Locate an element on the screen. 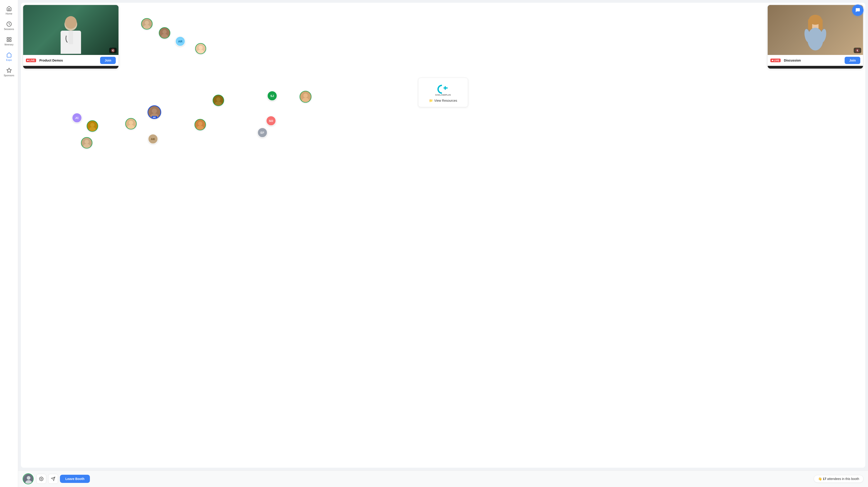  avatar-initials: AR is located at coordinates (180, 41).